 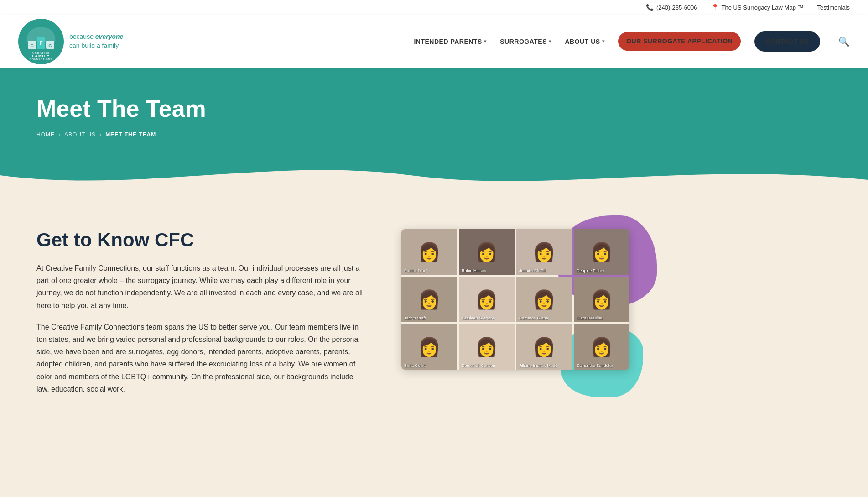 I want to click on person-face-9: 👩, so click(x=429, y=347).